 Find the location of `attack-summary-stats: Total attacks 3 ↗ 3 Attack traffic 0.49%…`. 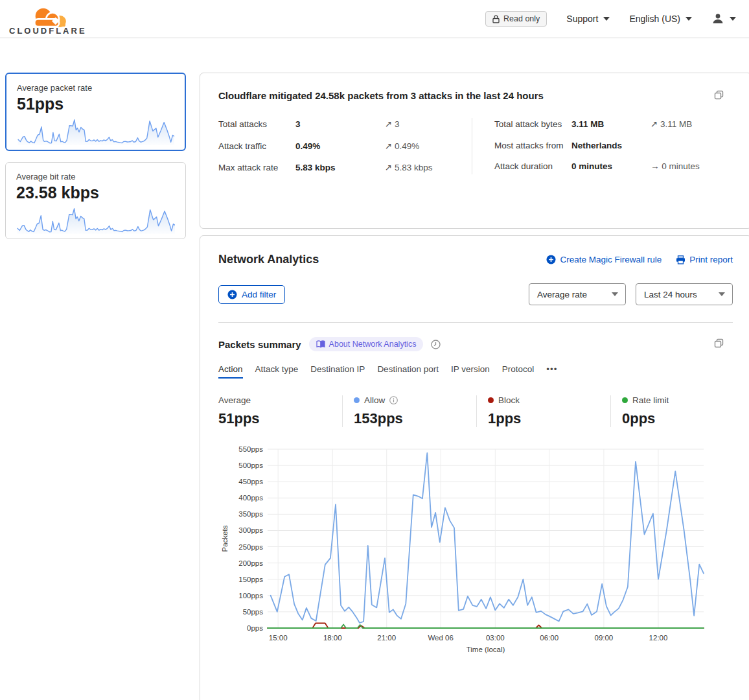

attack-summary-stats: Total attacks 3 ↗ 3 Attack traffic 0.49%… is located at coordinates (476, 146).